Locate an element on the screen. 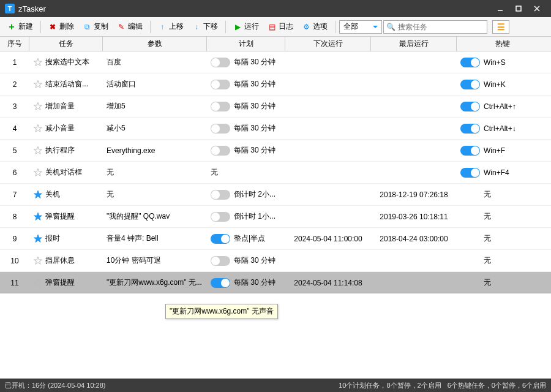  task-name: 执行程序 is located at coordinates (60, 151).